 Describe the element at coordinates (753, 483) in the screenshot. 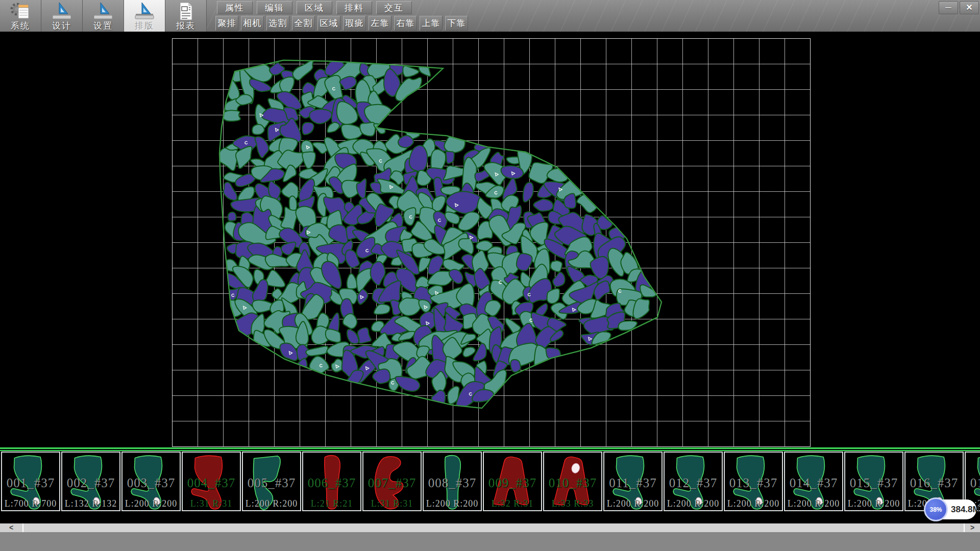

I see `part-name: 013_#37` at that location.